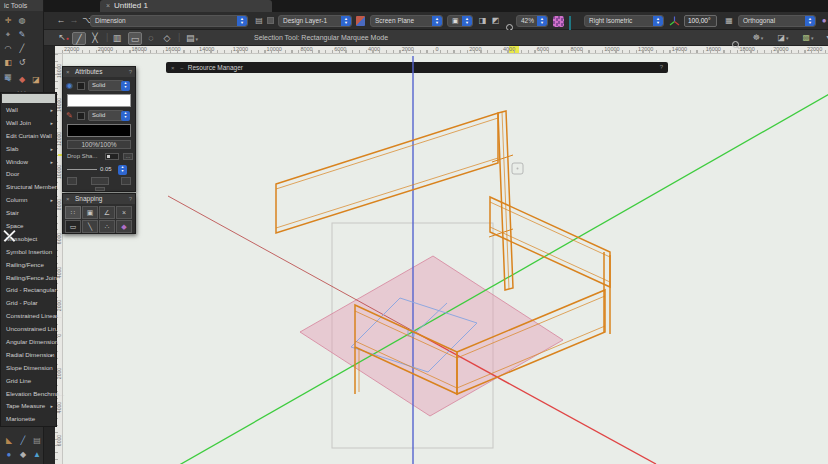 This screenshot has height=464, width=828. What do you see at coordinates (100, 181) in the screenshot?
I see `attribute-option-button-center` at bounding box center [100, 181].